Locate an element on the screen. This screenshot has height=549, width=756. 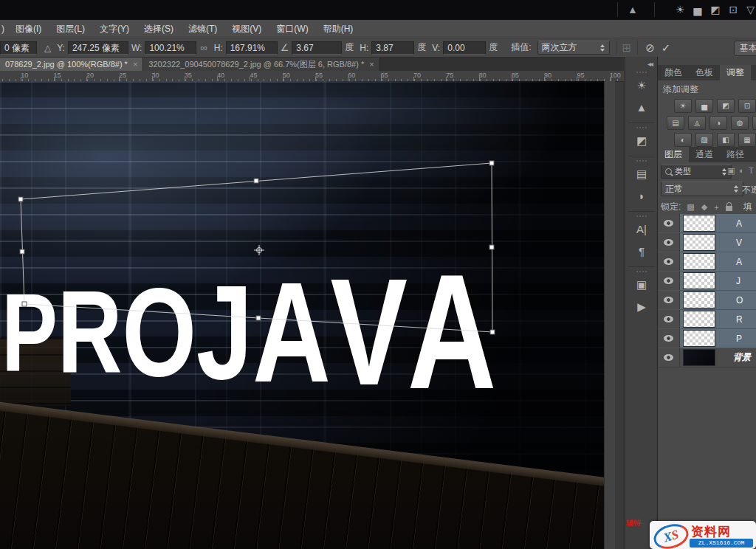
link-dimensions-icon: ∞ is located at coordinates (204, 47).